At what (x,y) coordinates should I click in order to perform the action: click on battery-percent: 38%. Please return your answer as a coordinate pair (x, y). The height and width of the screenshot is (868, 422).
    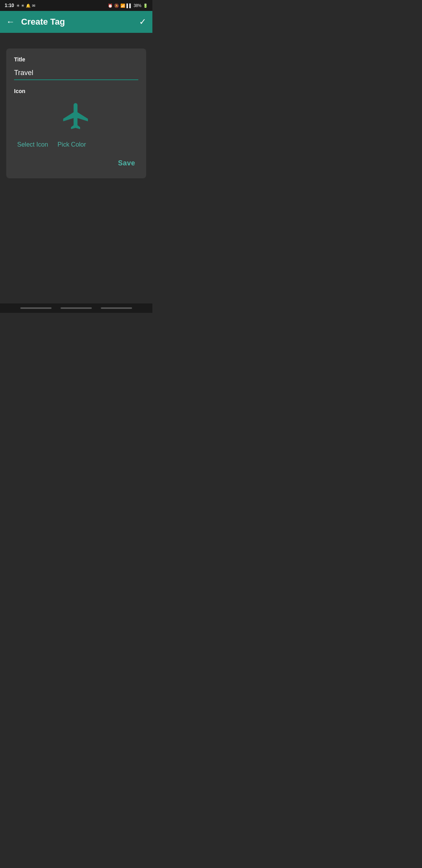
    Looking at the image, I should click on (138, 5).